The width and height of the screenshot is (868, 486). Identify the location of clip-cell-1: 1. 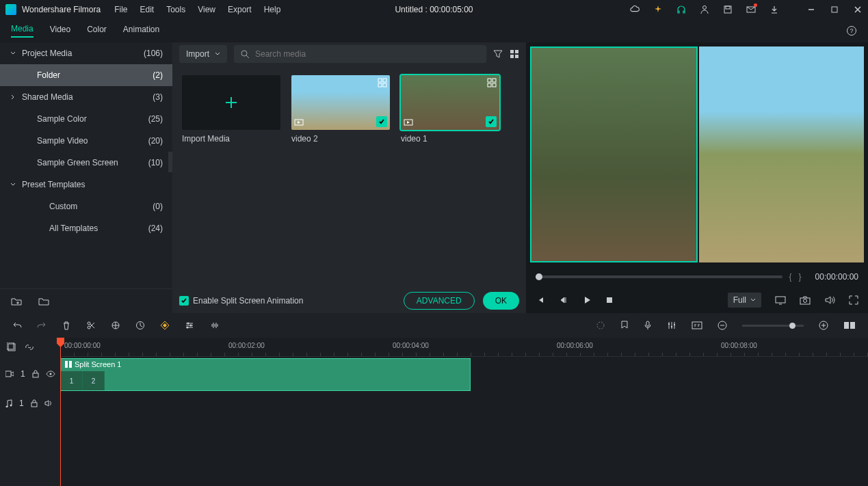
(72, 381).